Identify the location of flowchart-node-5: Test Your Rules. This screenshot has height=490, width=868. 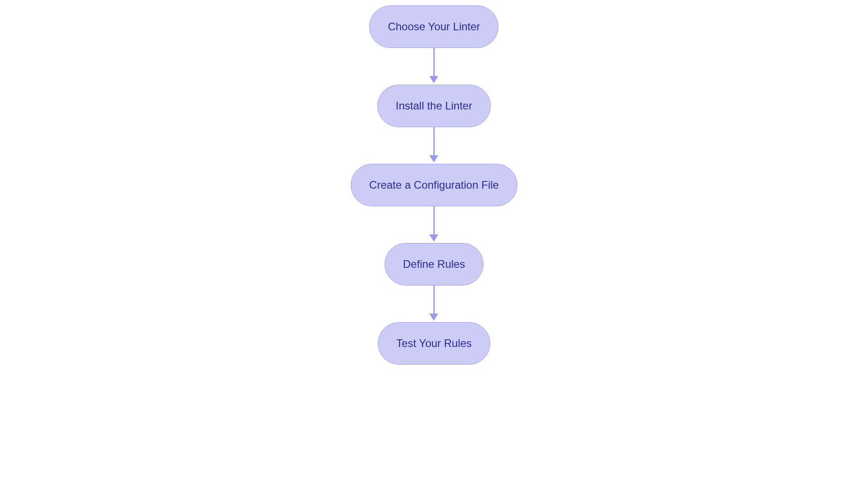
(434, 343).